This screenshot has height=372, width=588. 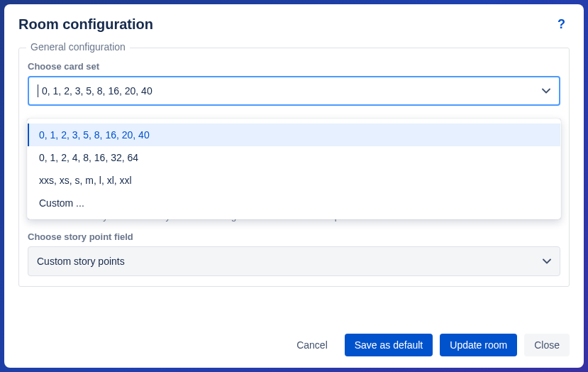 What do you see at coordinates (294, 203) in the screenshot?
I see `card-set-option: Custom ...` at bounding box center [294, 203].